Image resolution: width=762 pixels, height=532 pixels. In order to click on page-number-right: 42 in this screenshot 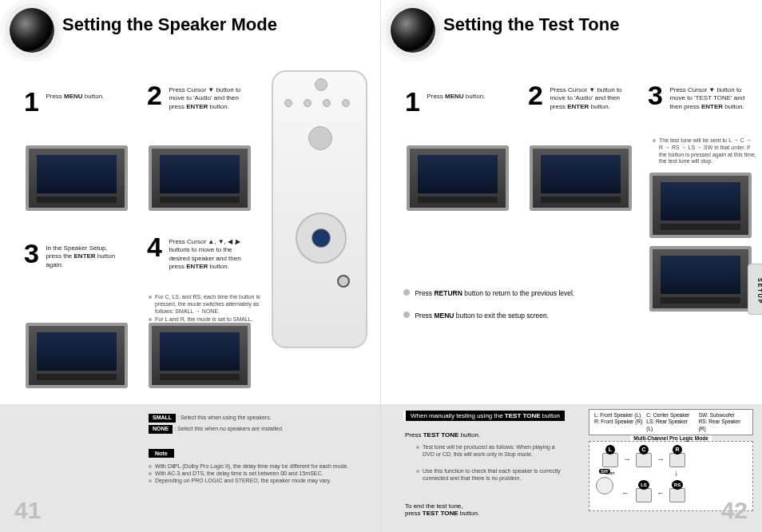, I will do `click(735, 510)`.